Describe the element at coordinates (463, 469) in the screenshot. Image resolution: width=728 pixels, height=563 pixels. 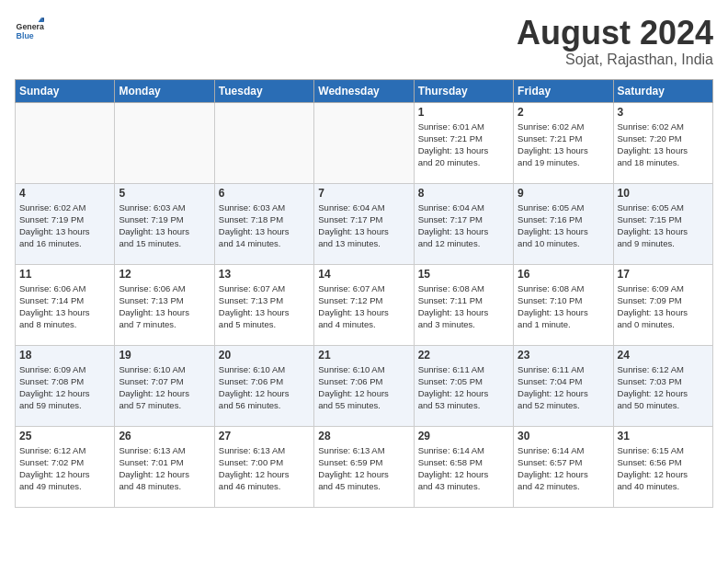
I see `day-info: Sunrise: 6:14 AMSunset: 6:58 PMDaylight:…` at that location.